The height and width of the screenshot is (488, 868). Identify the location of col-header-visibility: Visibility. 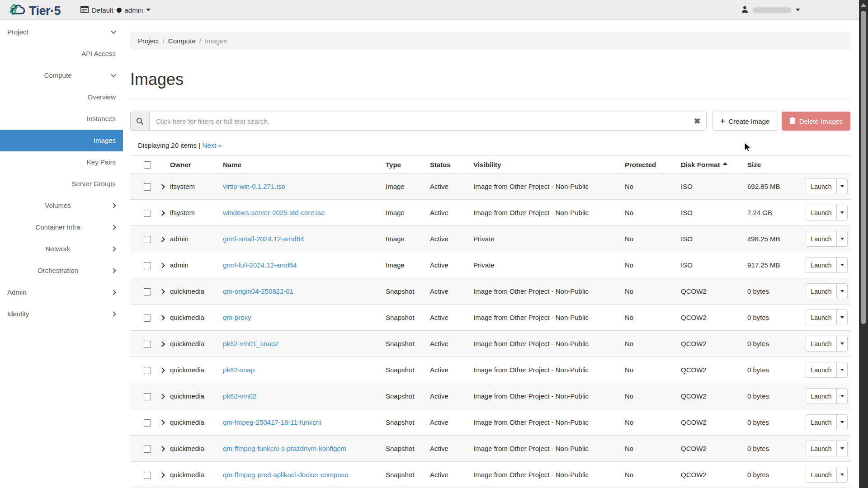
(546, 164).